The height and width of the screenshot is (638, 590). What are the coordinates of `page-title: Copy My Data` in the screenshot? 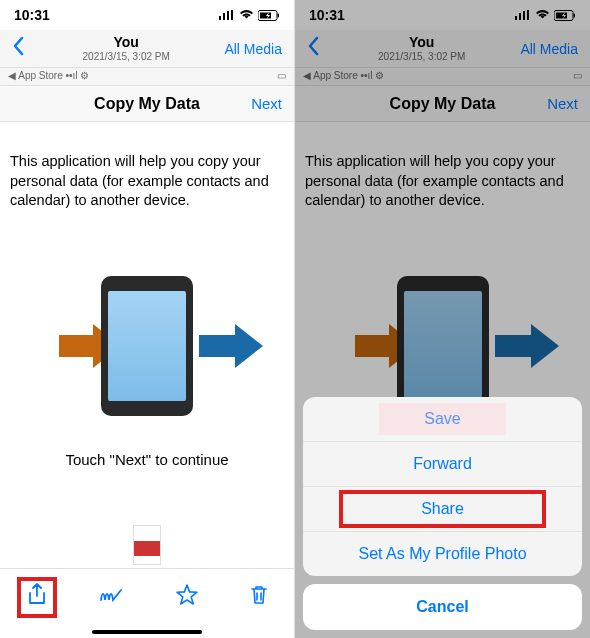 It's located at (147, 104).